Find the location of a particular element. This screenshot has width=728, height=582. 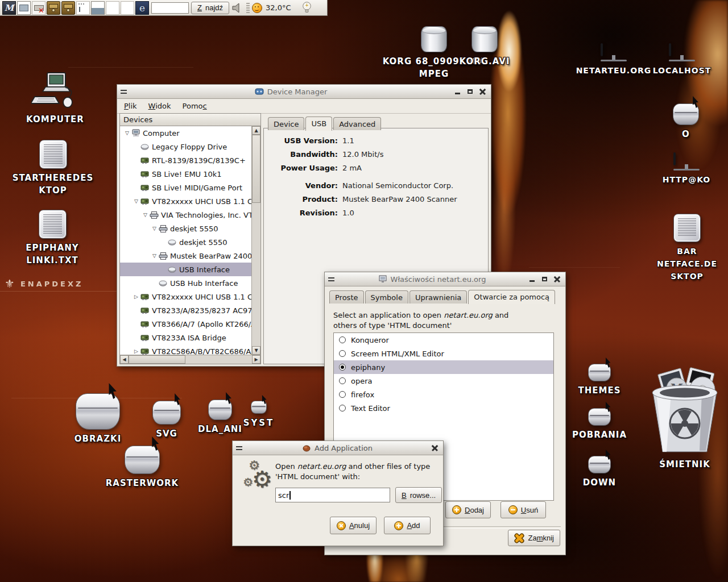

desktop-icon-smietnik: M ŚMIETNIK is located at coordinates (685, 418).